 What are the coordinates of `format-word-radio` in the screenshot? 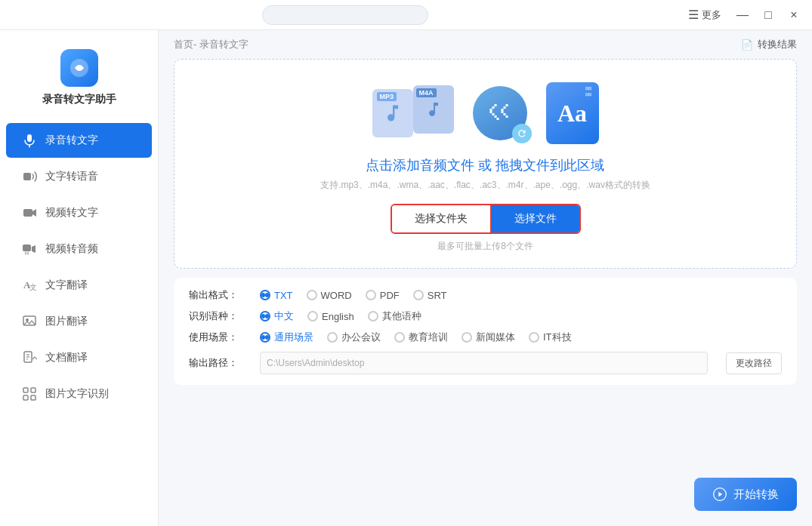 It's located at (312, 295).